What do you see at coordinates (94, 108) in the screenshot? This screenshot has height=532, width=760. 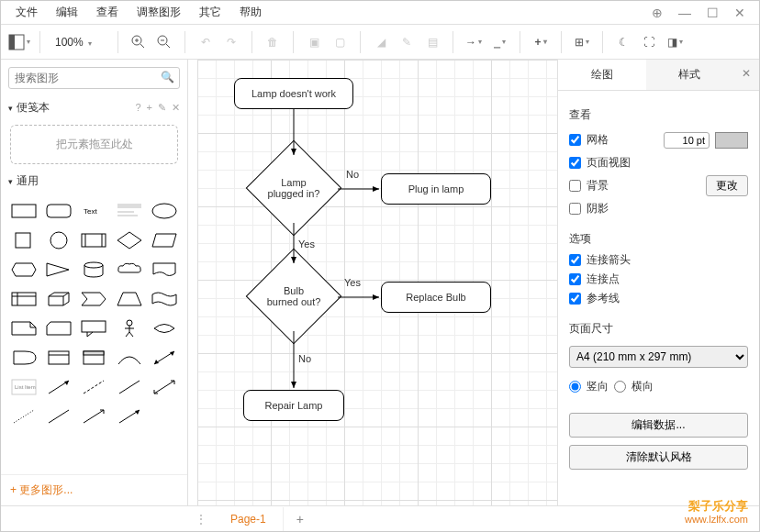 I see `scratchpad-header: ▾便笺本 ? + ✎ ✕` at bounding box center [94, 108].